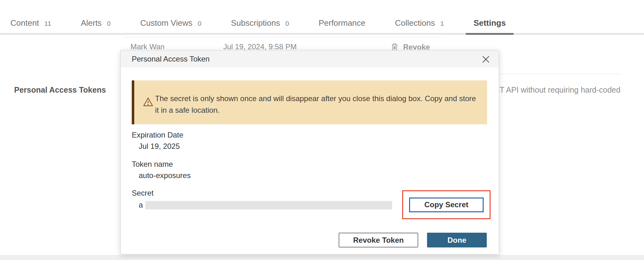  Describe the element at coordinates (557, 90) in the screenshot. I see `pat-description-fragment: ST API without requiring hard-coded` at that location.